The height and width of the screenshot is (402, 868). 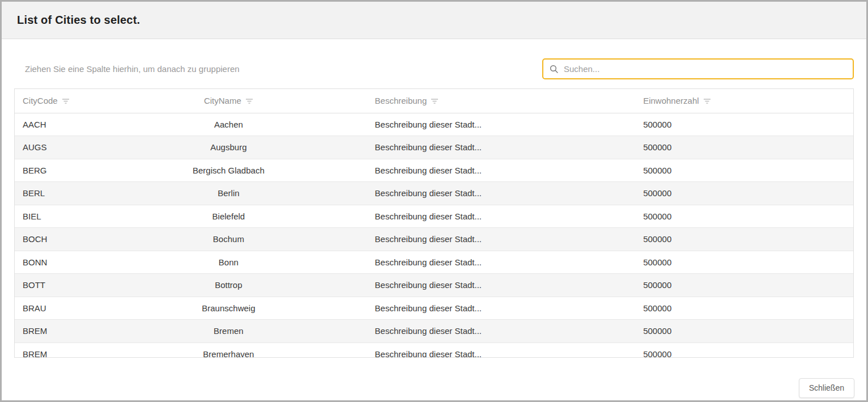 I want to click on column-header-label: Einwohnerzahl, so click(x=671, y=101).